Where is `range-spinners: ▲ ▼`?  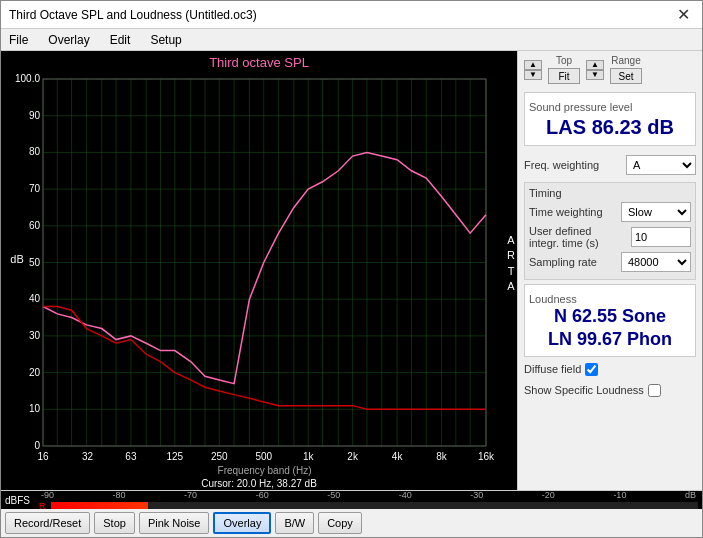 range-spinners: ▲ ▼ is located at coordinates (595, 70).